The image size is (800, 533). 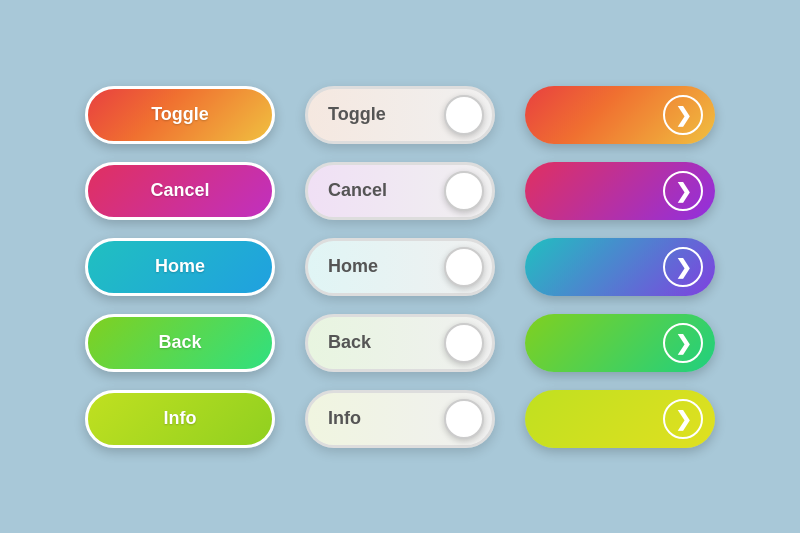 What do you see at coordinates (464, 343) in the screenshot?
I see `toggle-circle-back` at bounding box center [464, 343].